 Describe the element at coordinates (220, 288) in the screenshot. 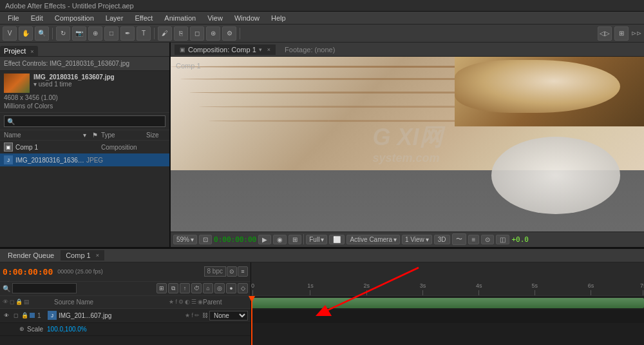

I see `tl-icon-6: ◎` at that location.